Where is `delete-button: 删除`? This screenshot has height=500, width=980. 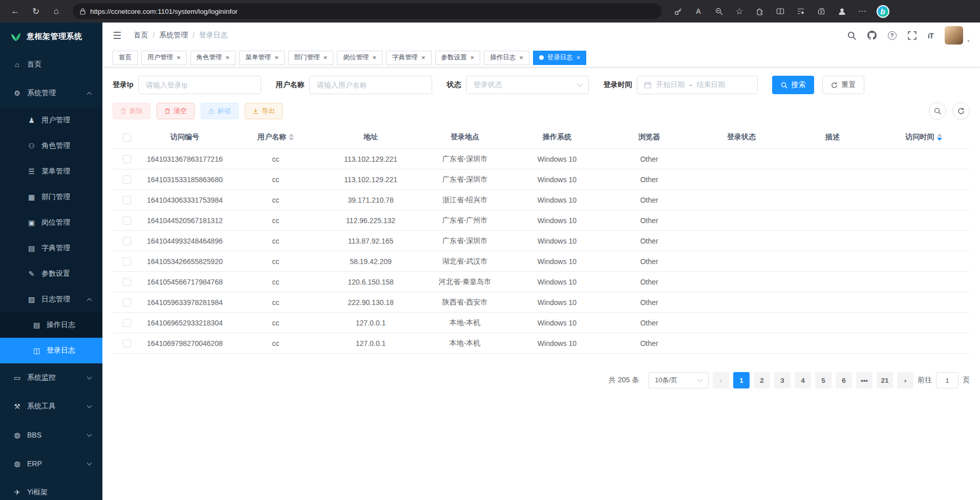 delete-button: 删除 is located at coordinates (132, 111).